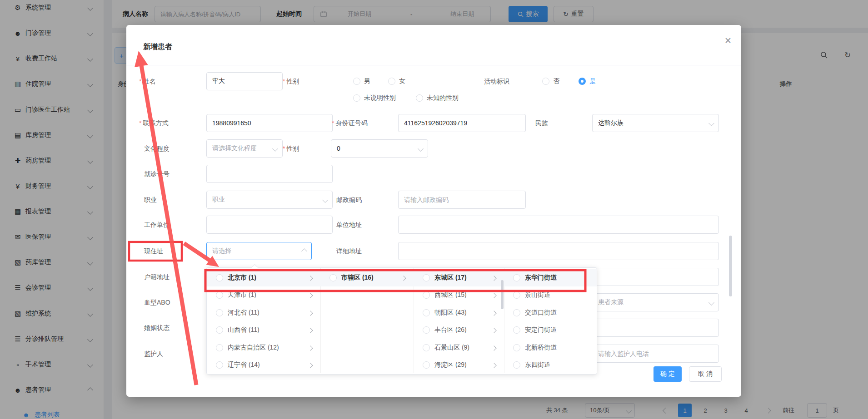 The image size is (868, 419). What do you see at coordinates (550, 278) in the screenshot?
I see `cascader-option: 东华门街道` at bounding box center [550, 278].